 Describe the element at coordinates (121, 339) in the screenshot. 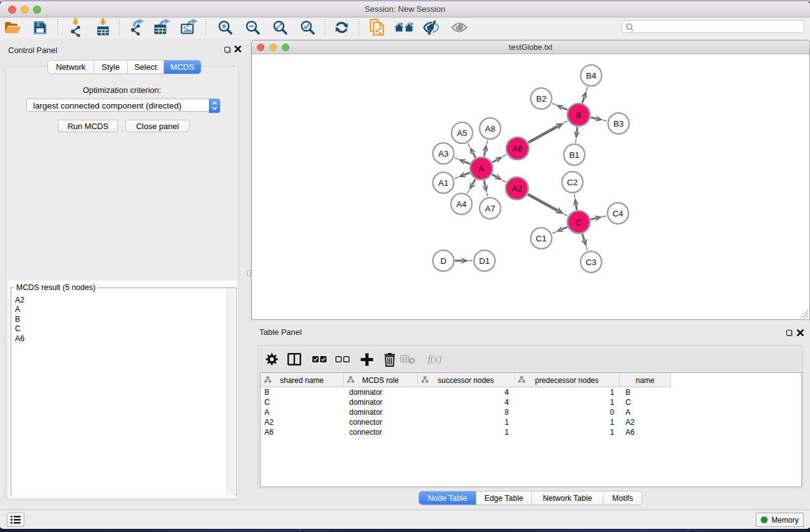

I see `mcds-result-item: A6` at that location.